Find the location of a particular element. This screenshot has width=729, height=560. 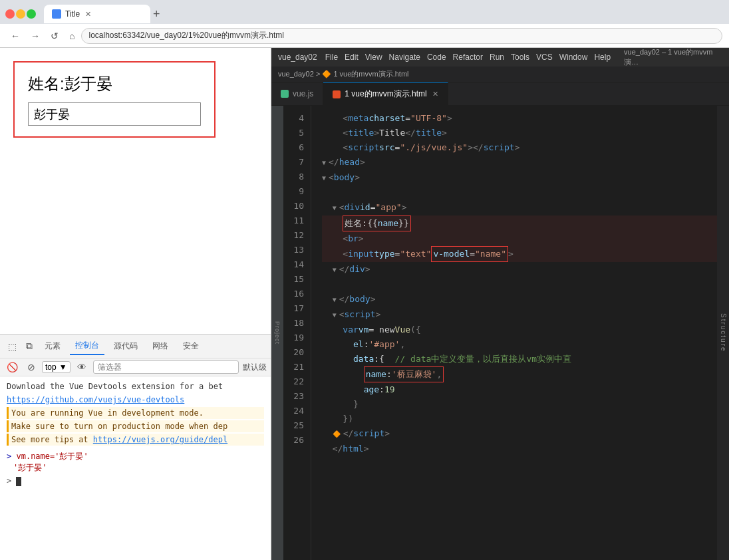

console-clear-button: 🚫 is located at coordinates (12, 367).